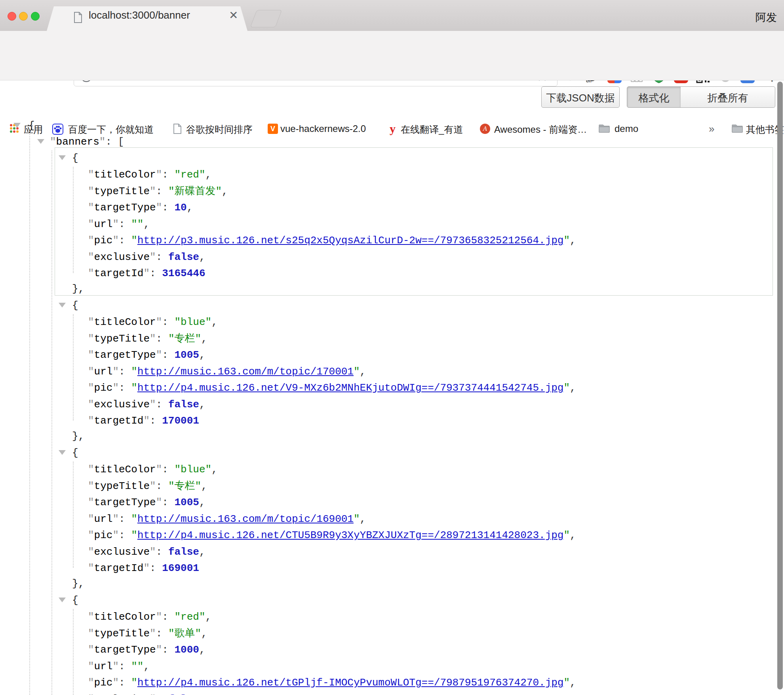  Describe the element at coordinates (332, 535) in the screenshot. I see `json-field-pic: "pic": "http://p4.music.126.net/CTU5B9R9…` at that location.